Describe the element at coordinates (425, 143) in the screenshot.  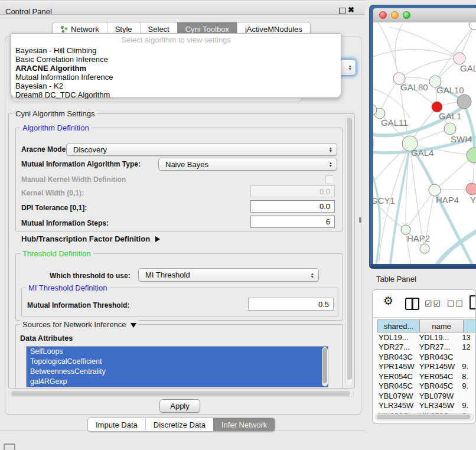
I see `network-canvas: GALGAL80GAL10GAL11GAL1SWI4GAL4GCY1HAP4YH…` at that location.